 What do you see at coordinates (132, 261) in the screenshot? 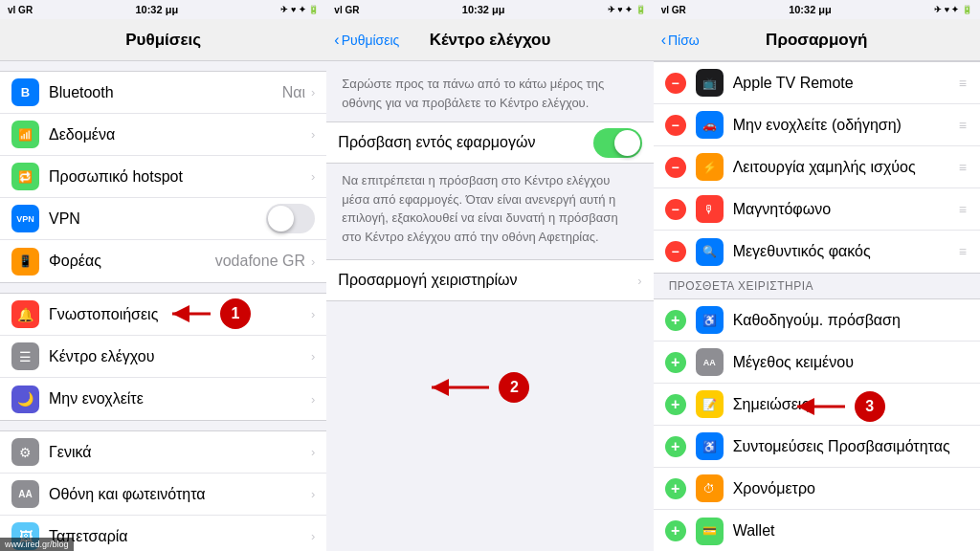
I see `carrier-label: Φορέας` at bounding box center [132, 261].